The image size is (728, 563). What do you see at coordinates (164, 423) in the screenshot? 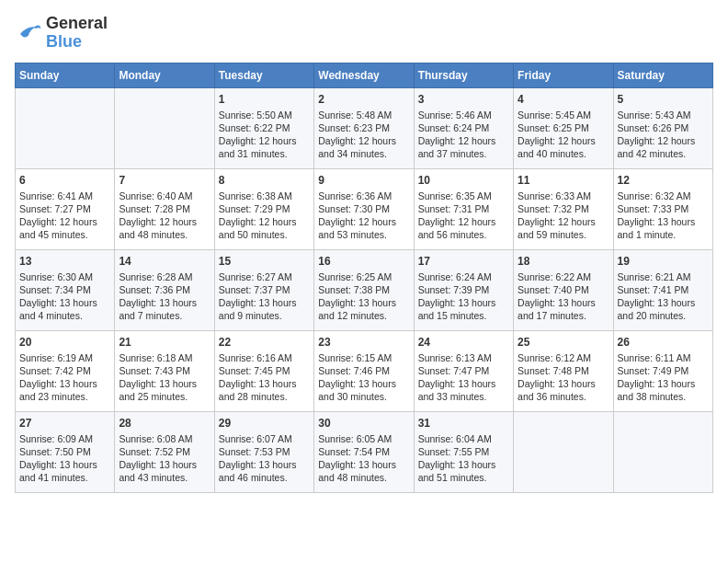
I see `day-number: 28` at bounding box center [164, 423].